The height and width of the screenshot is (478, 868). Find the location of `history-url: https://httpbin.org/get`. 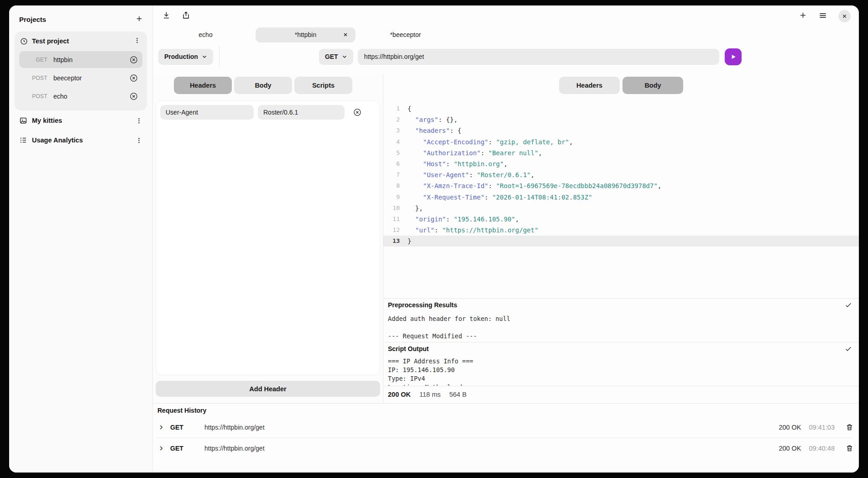

history-url: https://httpbin.org/get is located at coordinates (492, 448).